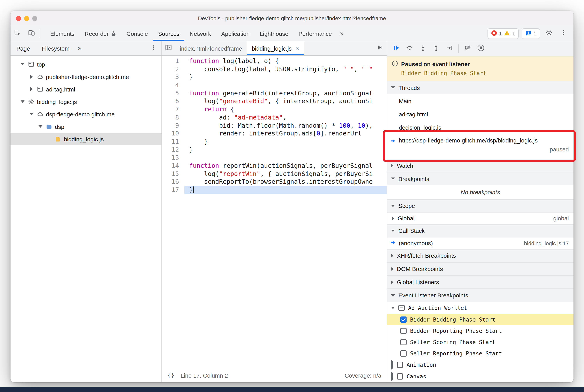 The width and height of the screenshot is (584, 392). What do you see at coordinates (62, 34) in the screenshot?
I see `tab-elements: Elements` at bounding box center [62, 34].